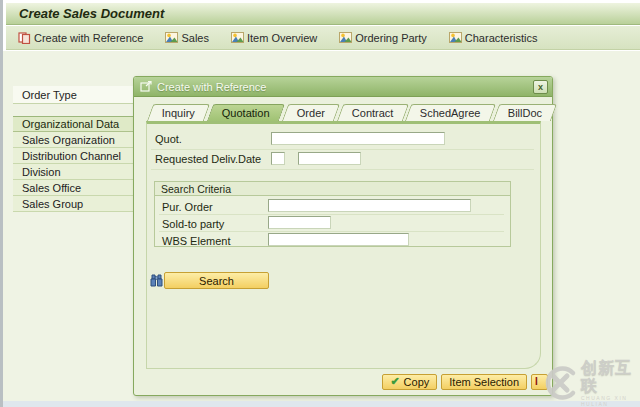 The image size is (640, 407). What do you see at coordinates (74, 188) in the screenshot?
I see `sidebar-item-sales-office: Sales Office` at bounding box center [74, 188].